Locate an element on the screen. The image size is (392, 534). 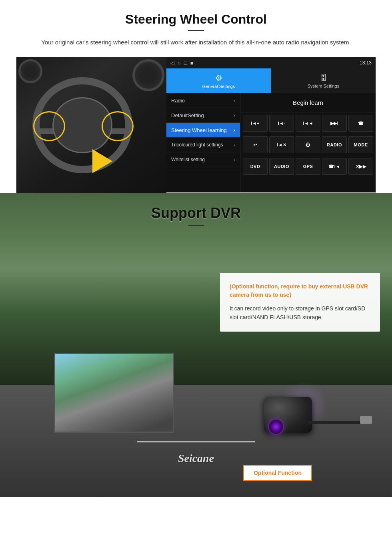
seicane-logo: Seicane is located at coordinates (196, 458).